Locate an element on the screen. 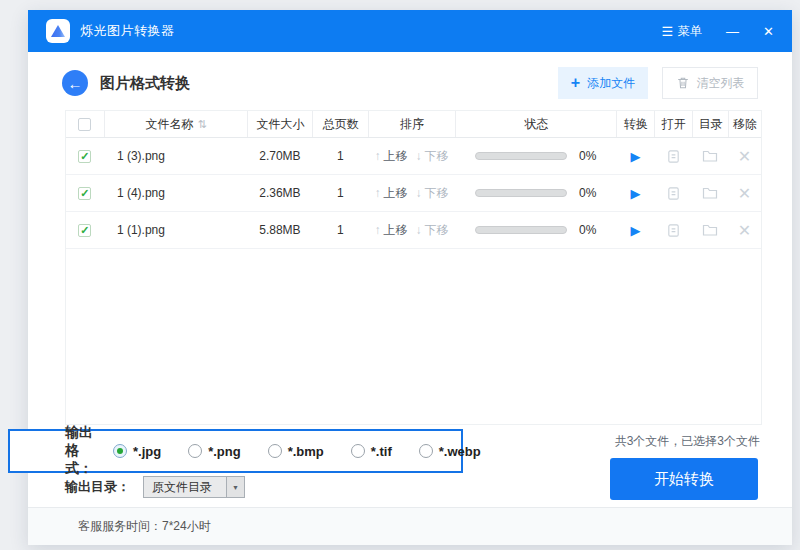 This screenshot has width=800, height=550. output-format-highlight-box: 输出格式： *.jpg*.png*.bmp*.tif*.webp is located at coordinates (236, 451).